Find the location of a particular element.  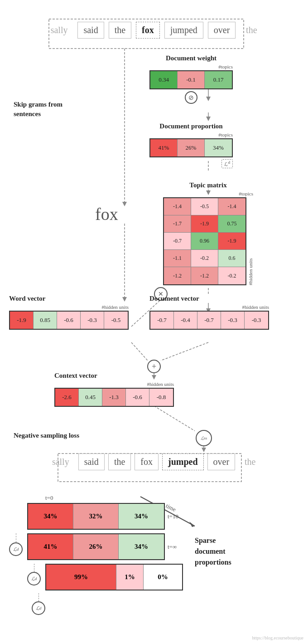

top-word-row: sally said the fox jumped over the is located at coordinates (154, 19).